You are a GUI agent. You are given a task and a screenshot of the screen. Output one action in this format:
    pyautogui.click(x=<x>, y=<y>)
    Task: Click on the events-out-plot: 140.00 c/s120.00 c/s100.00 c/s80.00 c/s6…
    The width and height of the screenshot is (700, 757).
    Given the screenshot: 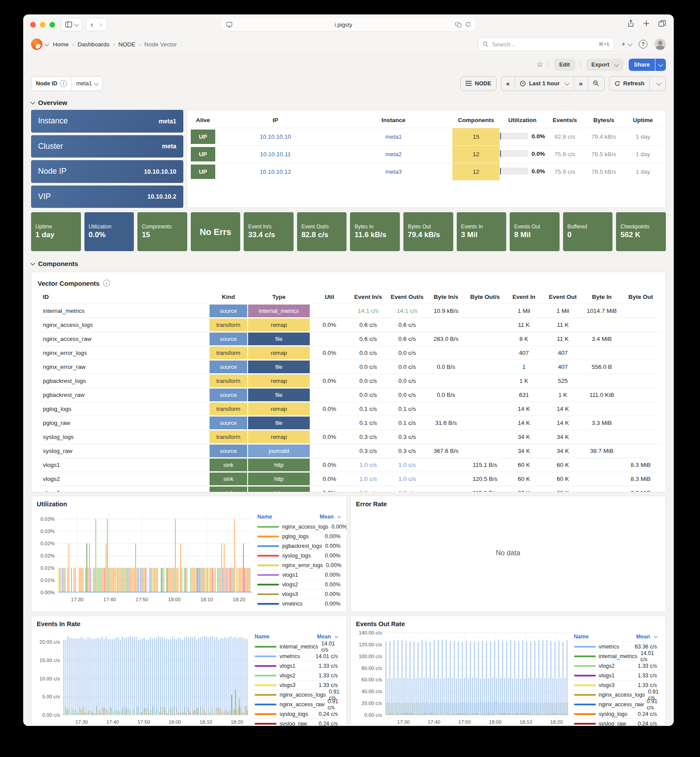 What is the action you would take?
    pyautogui.click(x=464, y=677)
    